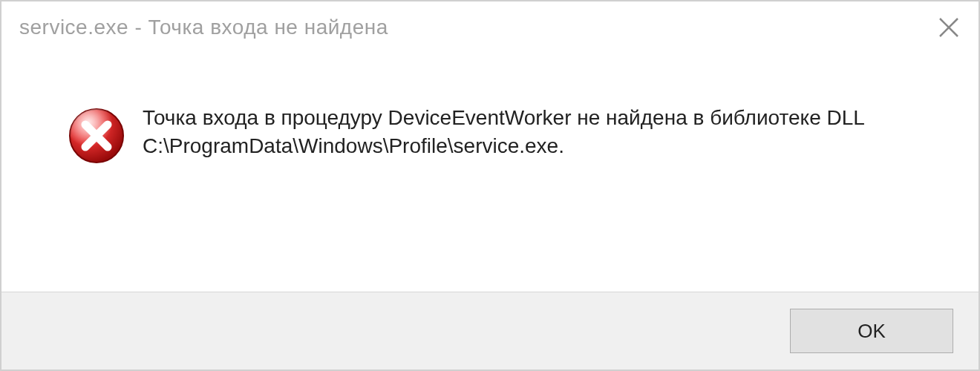  I want to click on error-message: Точка входа в процедуру DeviceEventWorke…, so click(539, 132).